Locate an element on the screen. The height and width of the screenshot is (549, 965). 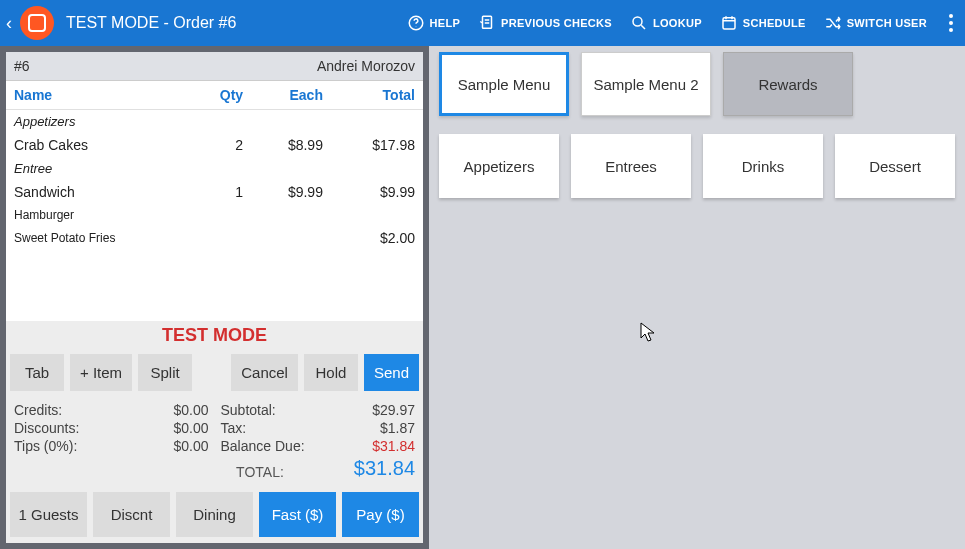
back-icon: ‹ is located at coordinates (9, 24).